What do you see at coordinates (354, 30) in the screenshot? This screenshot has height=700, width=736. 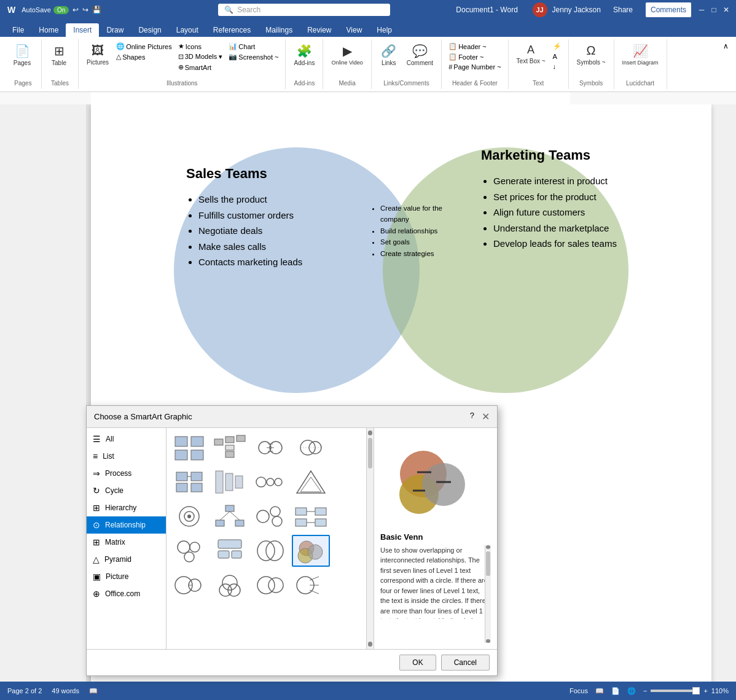 I see `tab-view: View` at bounding box center [354, 30].